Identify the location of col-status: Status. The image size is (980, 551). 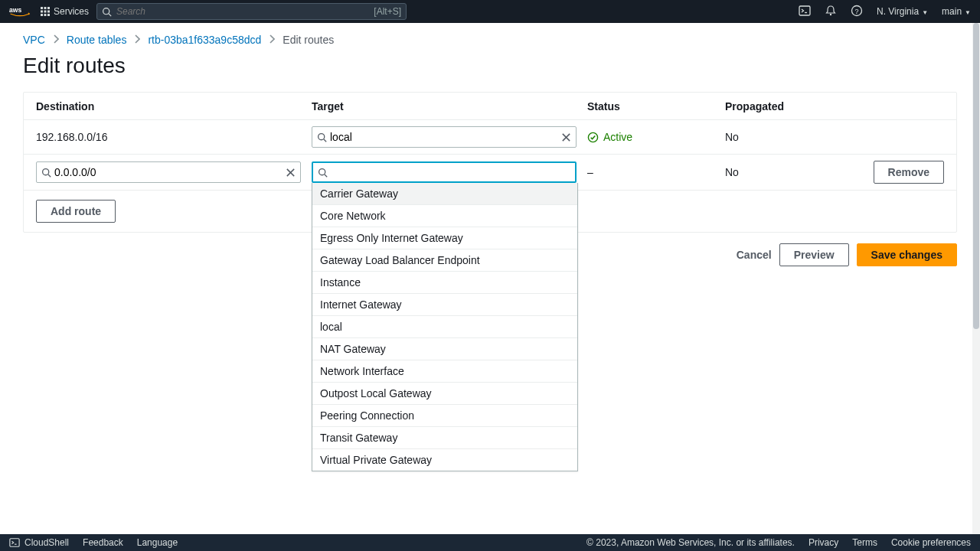
(656, 106).